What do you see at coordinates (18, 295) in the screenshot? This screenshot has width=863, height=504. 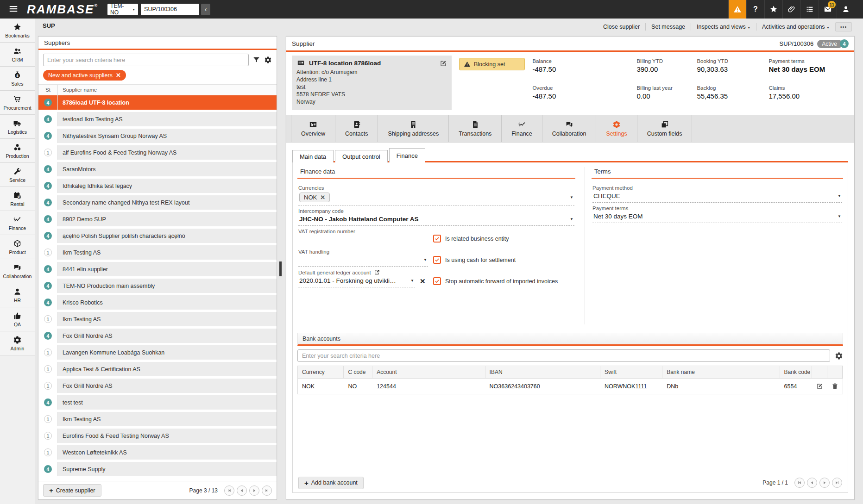 I see `sidebar-item-hr: HR` at bounding box center [18, 295].